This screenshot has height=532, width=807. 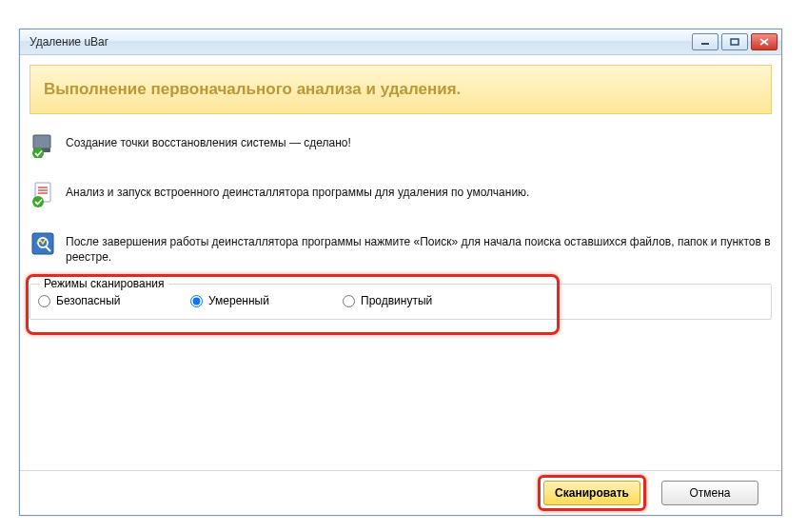 I want to click on footer: Сканировать Отмена, so click(x=401, y=493).